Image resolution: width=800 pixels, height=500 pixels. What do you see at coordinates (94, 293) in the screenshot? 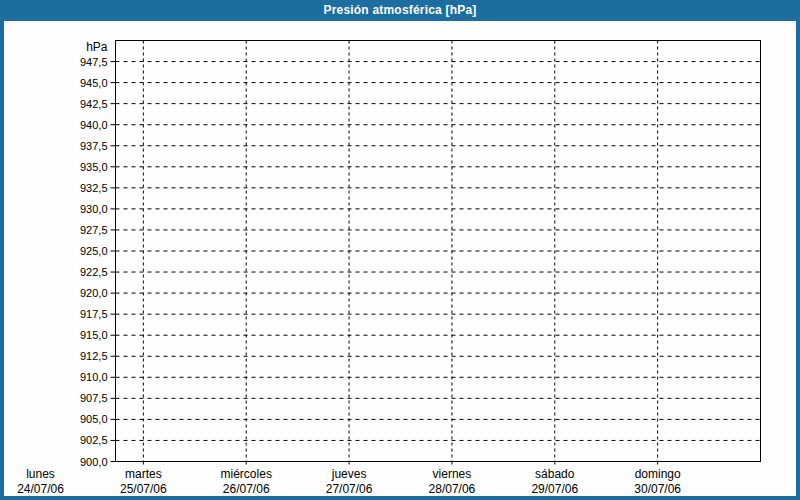
I see `y-tick-label: 920,0` at bounding box center [94, 293].